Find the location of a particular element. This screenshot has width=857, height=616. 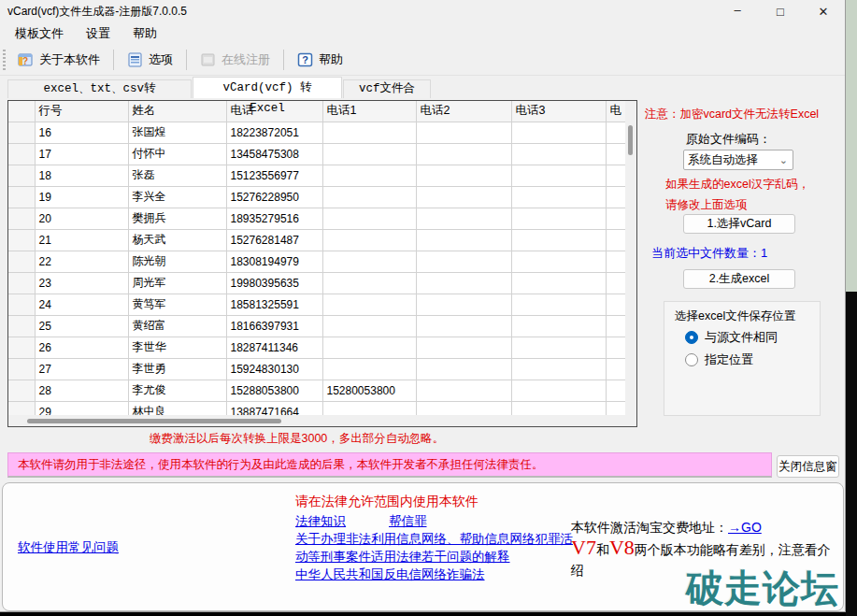

table-cell: 19 is located at coordinates (81, 196).